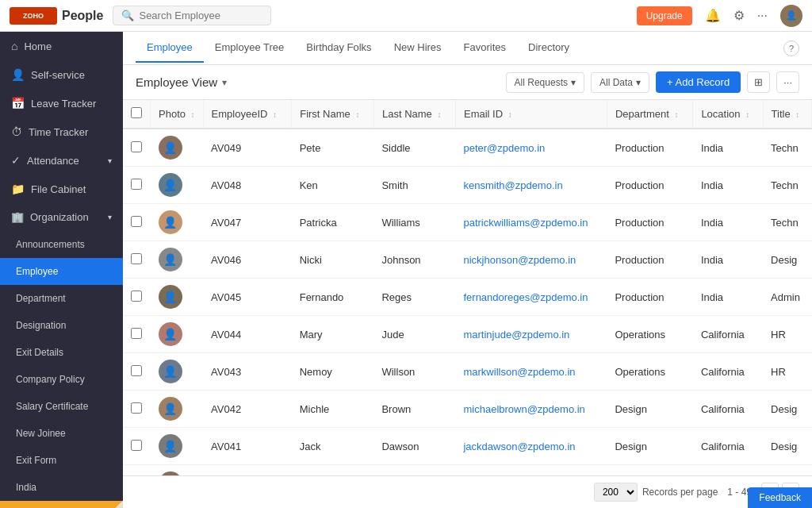 The width and height of the screenshot is (812, 508). I want to click on row-email: steveperry@zpdemo.in, so click(531, 471).